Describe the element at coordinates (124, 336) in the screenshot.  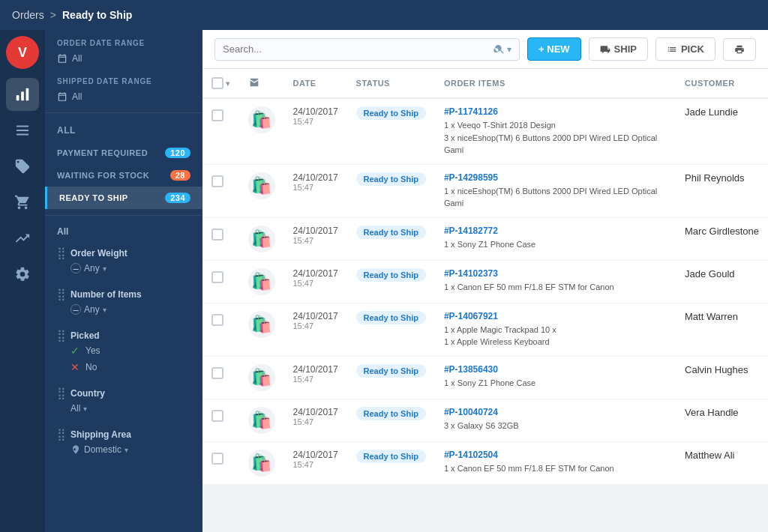
I see `filter-picked-header: ⣿ Picked` at that location.